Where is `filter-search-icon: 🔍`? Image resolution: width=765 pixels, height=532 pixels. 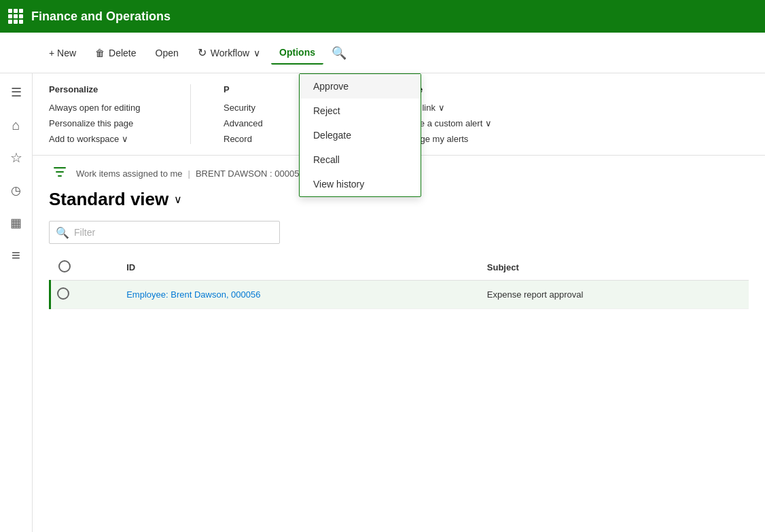 filter-search-icon: 🔍 is located at coordinates (63, 232).